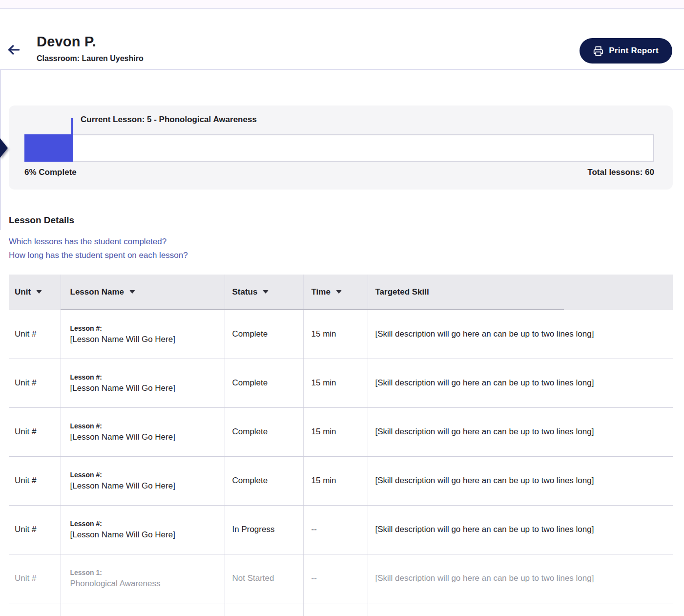 This screenshot has width=684, height=616. What do you see at coordinates (90, 42) in the screenshot?
I see `page-title: Devon P.` at bounding box center [90, 42].